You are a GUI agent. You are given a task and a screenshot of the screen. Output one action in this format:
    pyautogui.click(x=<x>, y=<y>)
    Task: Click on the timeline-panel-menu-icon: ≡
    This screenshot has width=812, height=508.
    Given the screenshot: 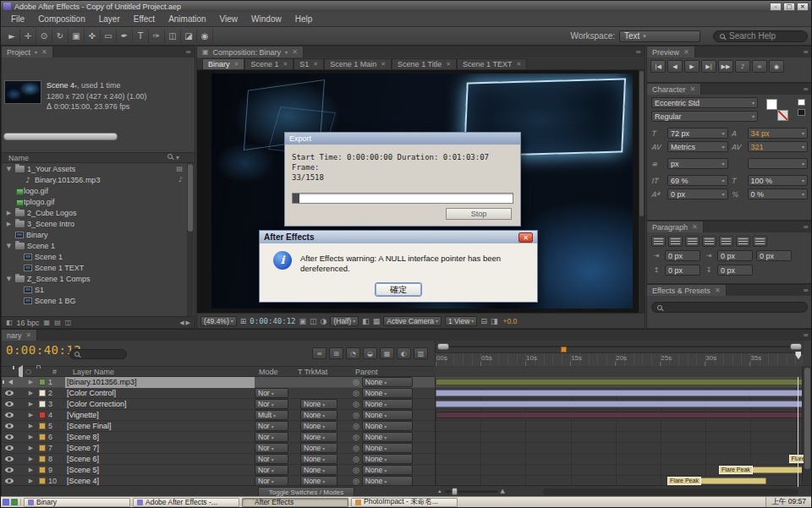 What is the action you would take?
    pyautogui.click(x=807, y=335)
    